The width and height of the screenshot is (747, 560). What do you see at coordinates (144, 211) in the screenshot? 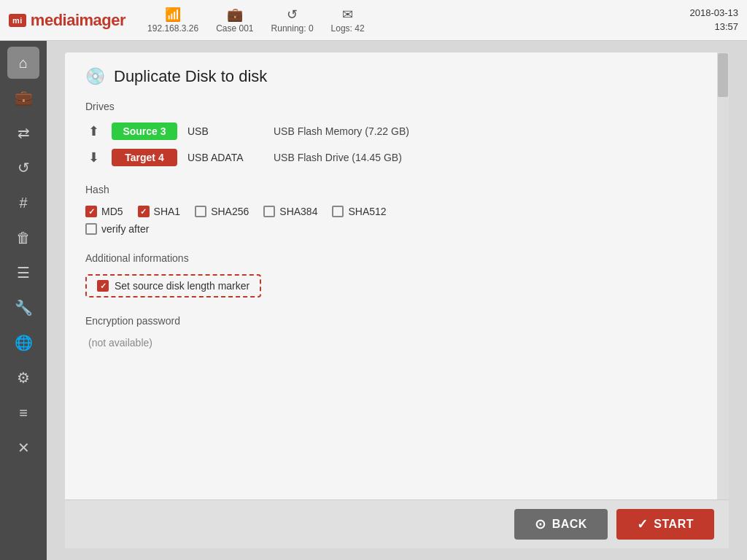
I see `sha1-checkbox` at bounding box center [144, 211].